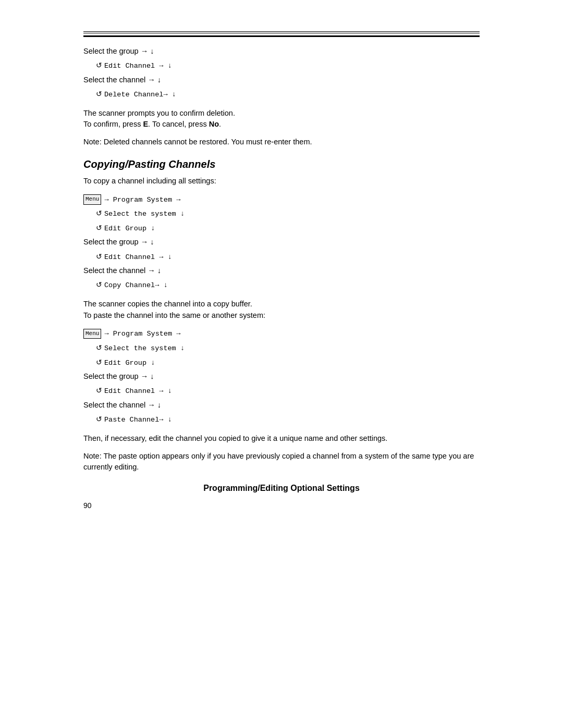  What do you see at coordinates (122, 405) in the screenshot?
I see `paste-step-select-channel-text: Select the channel → ↓` at bounding box center [122, 405].